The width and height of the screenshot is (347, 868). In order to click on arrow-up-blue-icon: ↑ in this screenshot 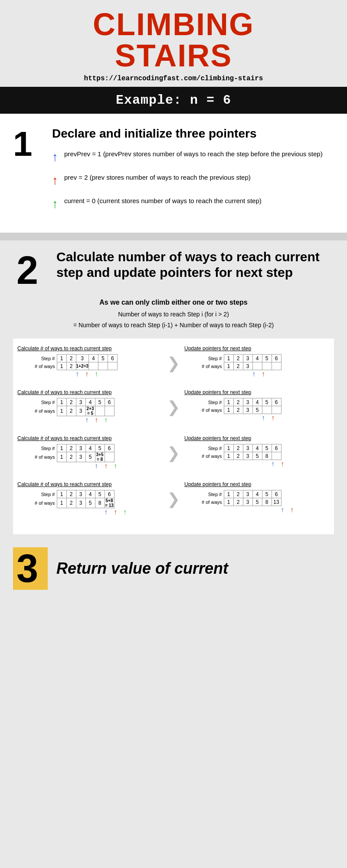, I will do `click(55, 157)`.